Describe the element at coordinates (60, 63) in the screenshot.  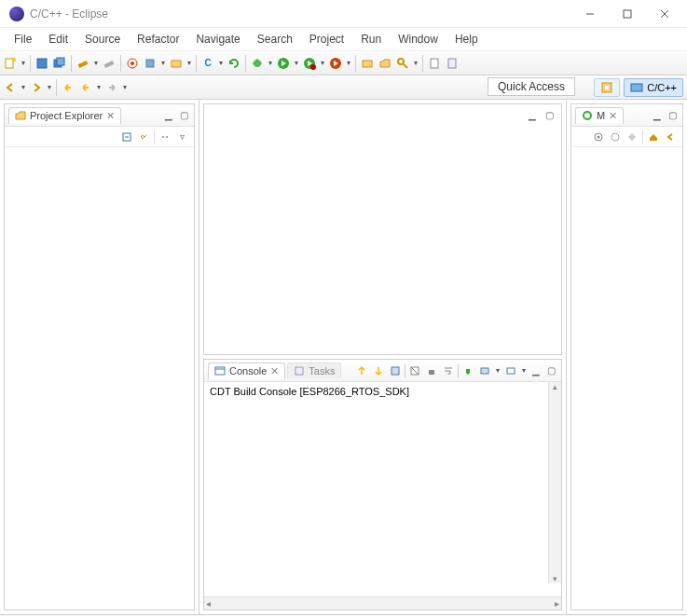
I see `save-all-icon` at that location.